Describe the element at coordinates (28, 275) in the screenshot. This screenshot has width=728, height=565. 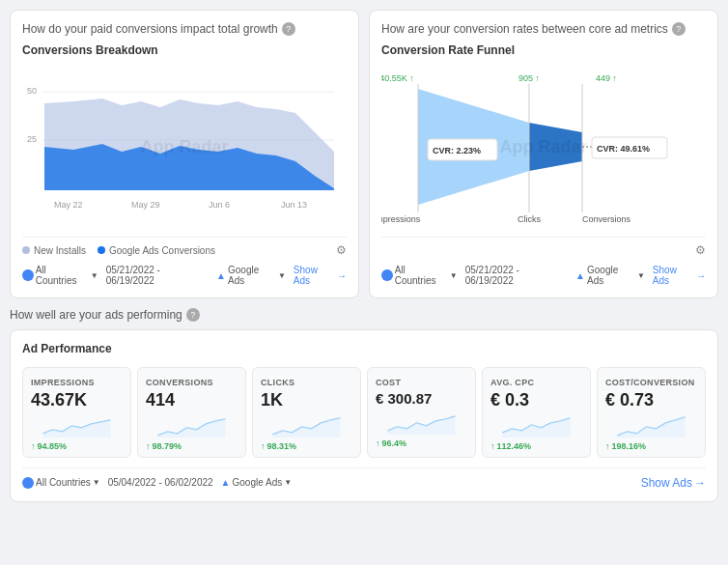
I see `globe-icon-left` at that location.